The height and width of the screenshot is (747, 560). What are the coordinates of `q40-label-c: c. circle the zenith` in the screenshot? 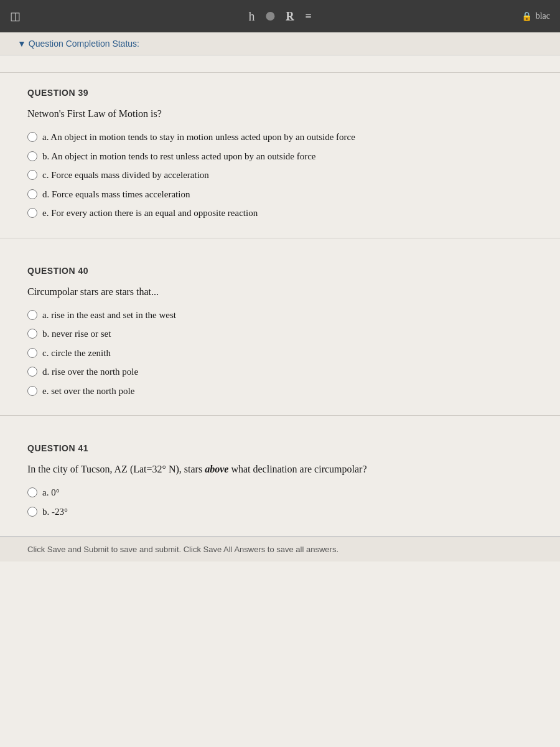 It's located at (77, 354).